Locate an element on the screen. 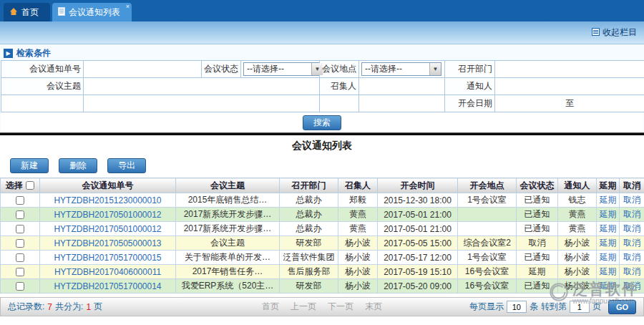 This screenshot has height=325, width=644. prev-page-link: 上一页 is located at coordinates (303, 306).